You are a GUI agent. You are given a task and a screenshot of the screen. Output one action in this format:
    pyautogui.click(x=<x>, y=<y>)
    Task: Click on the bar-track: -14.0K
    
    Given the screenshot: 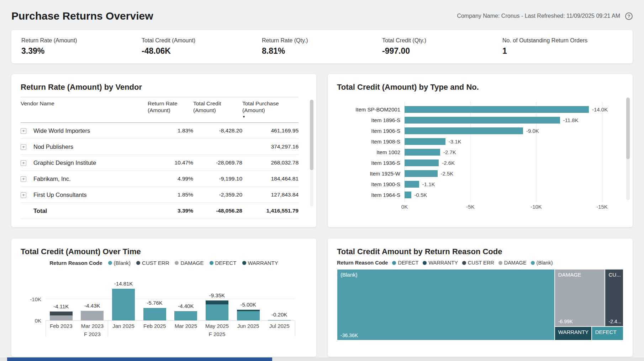 What is the action you would take?
    pyautogui.click(x=503, y=110)
    